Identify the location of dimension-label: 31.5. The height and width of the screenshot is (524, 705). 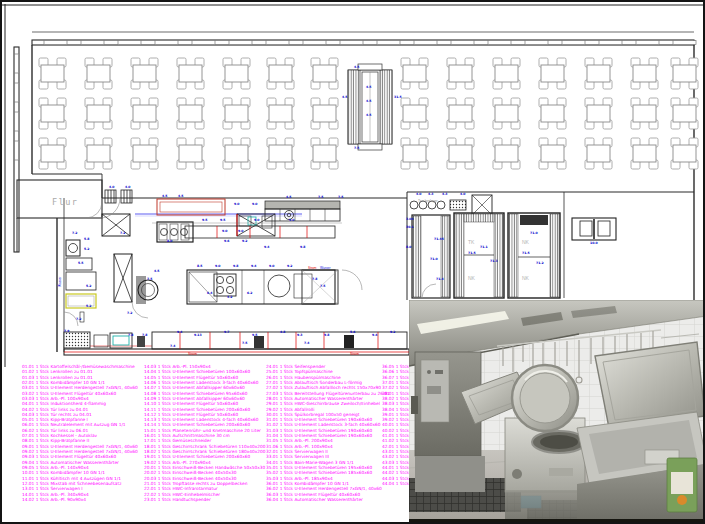
(398, 97).